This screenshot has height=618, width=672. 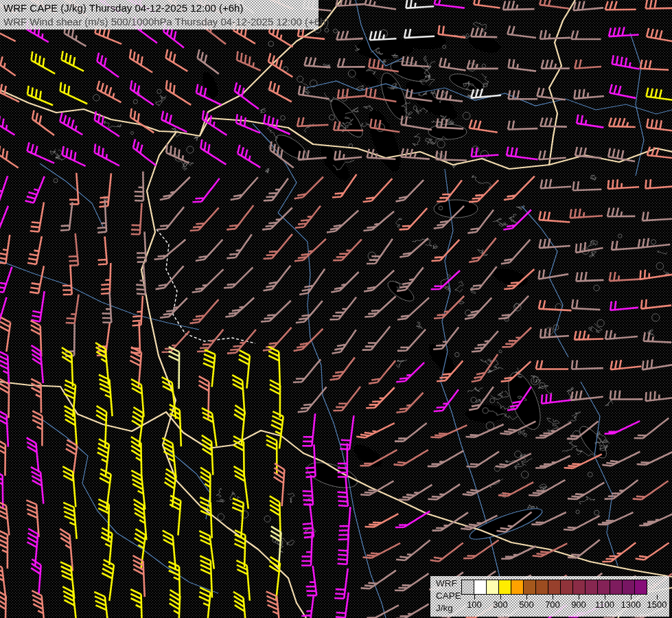 What do you see at coordinates (449, 596) in the screenshot?
I see `legend-label: WRF CAPE J/kg` at bounding box center [449, 596].